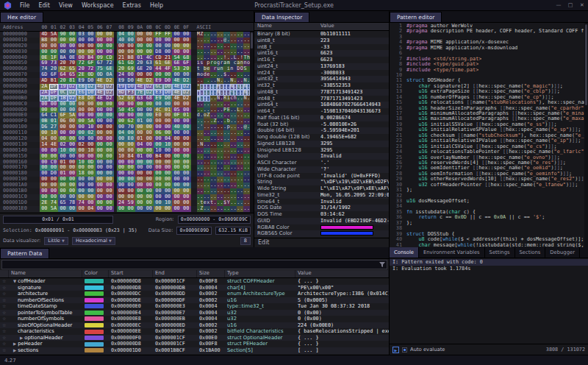 The width and height of the screenshot is (588, 365). I want to click on menu-edit: Edit, so click(44, 6).